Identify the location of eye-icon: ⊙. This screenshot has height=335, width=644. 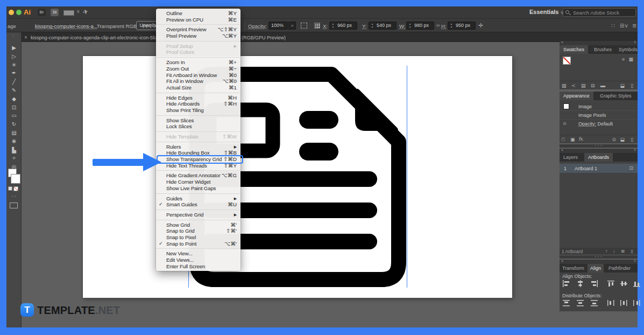
(565, 124).